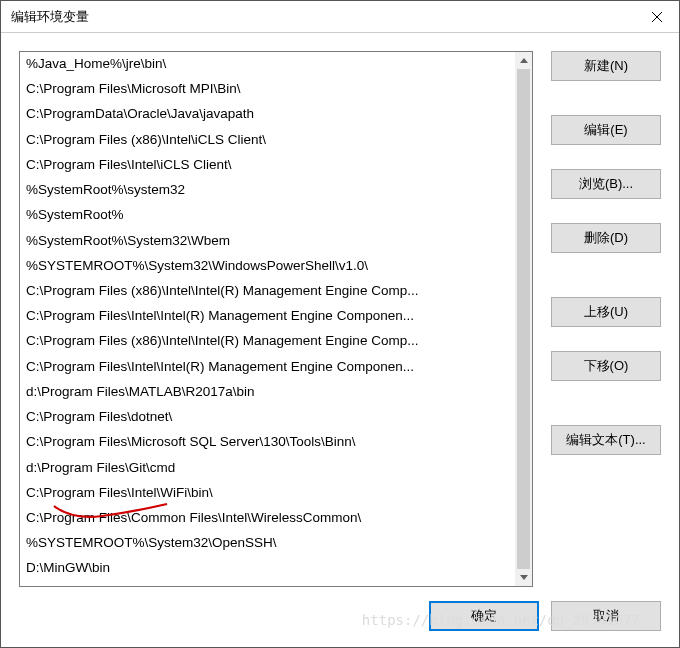  What do you see at coordinates (606, 130) in the screenshot?
I see `edit-button: 编辑(E)` at bounding box center [606, 130].